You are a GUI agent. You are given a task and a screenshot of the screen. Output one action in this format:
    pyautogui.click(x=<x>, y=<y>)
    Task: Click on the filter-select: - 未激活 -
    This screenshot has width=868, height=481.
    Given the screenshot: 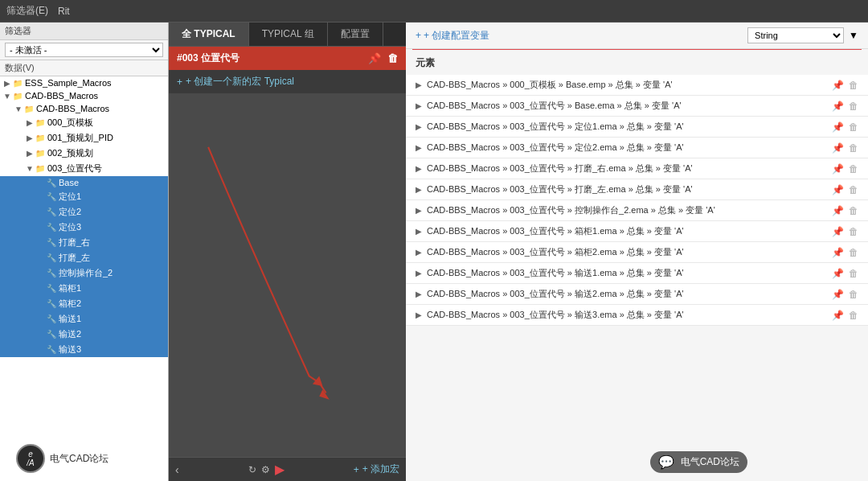 What is the action you would take?
    pyautogui.click(x=84, y=50)
    